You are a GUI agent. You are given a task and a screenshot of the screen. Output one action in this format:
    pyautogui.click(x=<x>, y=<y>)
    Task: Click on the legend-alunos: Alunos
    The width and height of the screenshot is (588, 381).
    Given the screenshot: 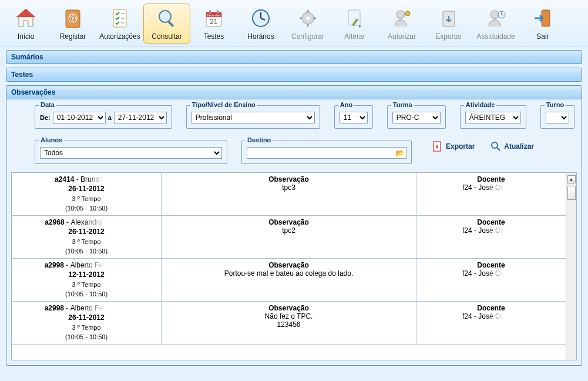 What is the action you would take?
    pyautogui.click(x=52, y=140)
    